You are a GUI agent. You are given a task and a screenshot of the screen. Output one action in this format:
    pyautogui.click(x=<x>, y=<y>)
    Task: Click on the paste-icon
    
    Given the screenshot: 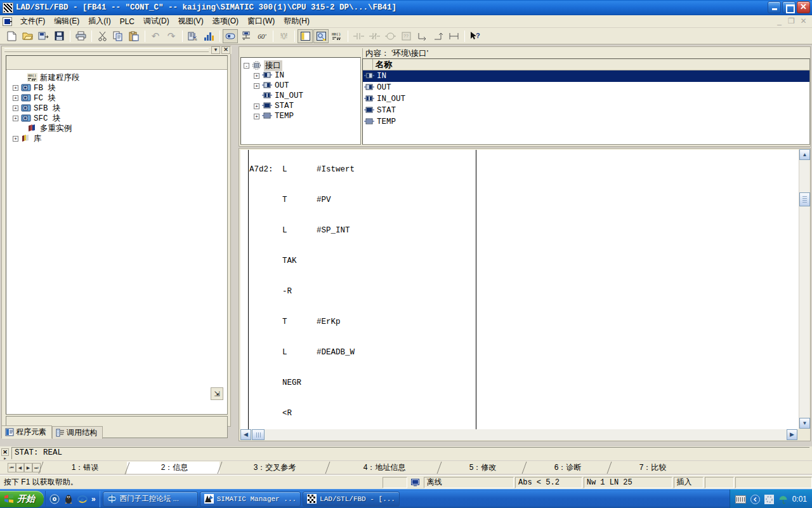 What is the action you would take?
    pyautogui.click(x=134, y=36)
    